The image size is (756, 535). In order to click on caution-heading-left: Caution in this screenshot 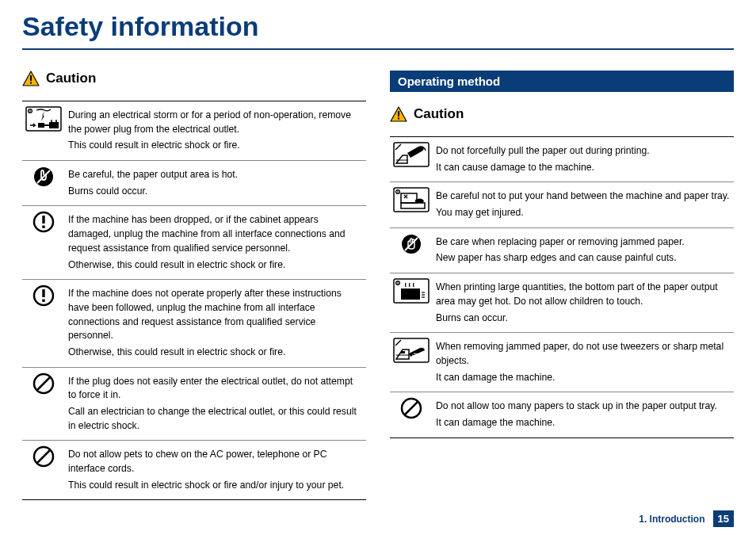, I will do `click(194, 78)`.